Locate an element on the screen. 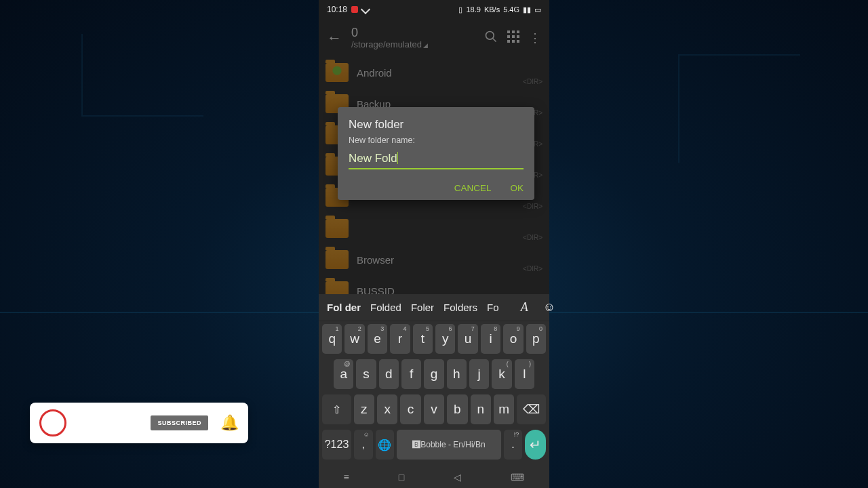  app-bar: ← 0 /storage/emulated◢ ⋮ is located at coordinates (434, 38).